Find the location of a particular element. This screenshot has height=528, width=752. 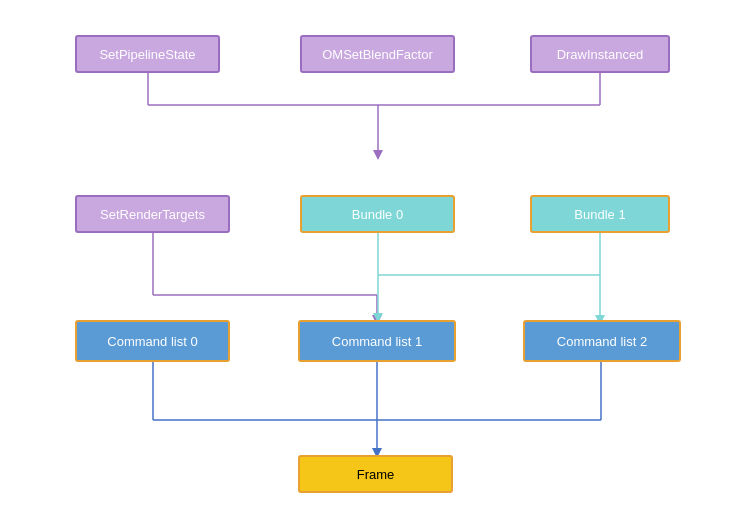

set-pipeline-state-node: SetPipelineState is located at coordinates (148, 54).